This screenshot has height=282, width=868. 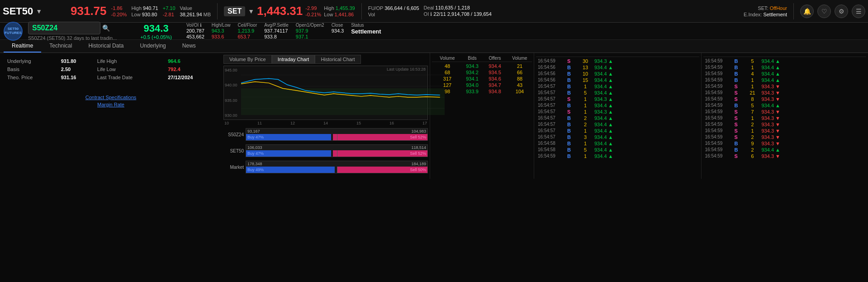 I want to click on bell-icon: 🔔, so click(x=807, y=11).